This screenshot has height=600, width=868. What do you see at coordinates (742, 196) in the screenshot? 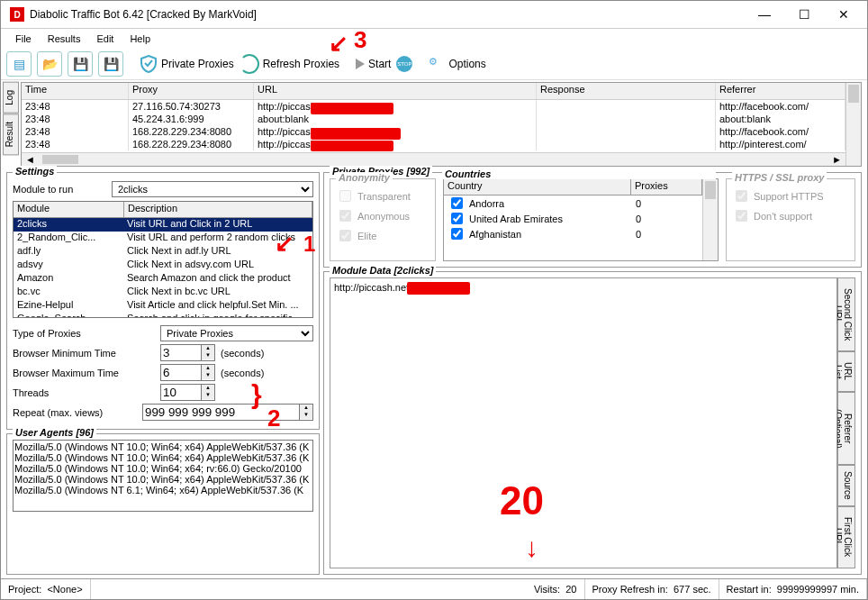
I see `support-https-check` at bounding box center [742, 196].